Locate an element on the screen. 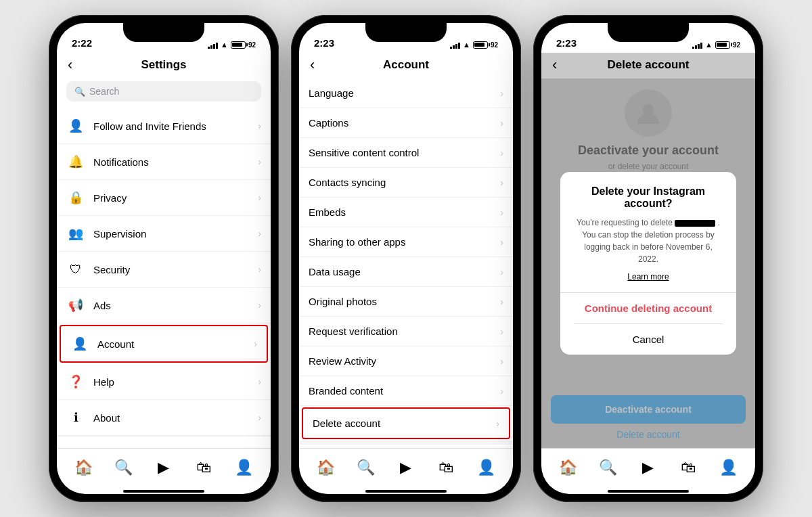 This screenshot has width=812, height=517. meta-section: ∞ Meta Accounts Center Control settings … is located at coordinates (164, 442).